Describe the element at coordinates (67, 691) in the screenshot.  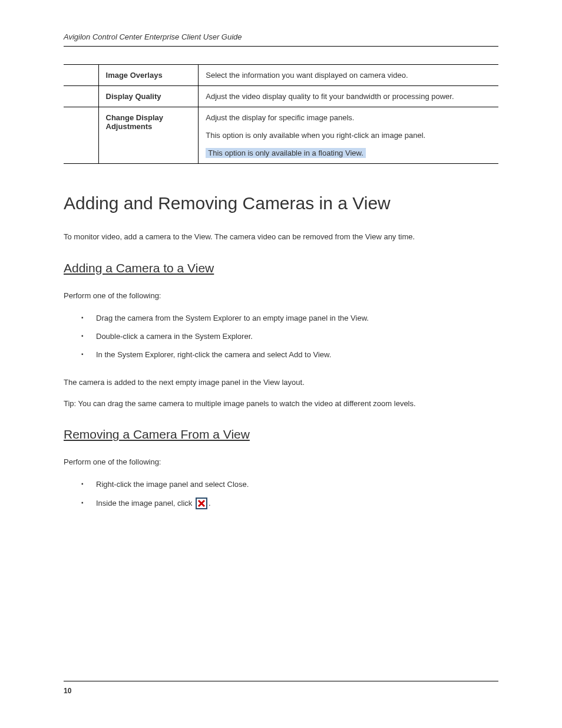
I see `page-number: 10` at that location.